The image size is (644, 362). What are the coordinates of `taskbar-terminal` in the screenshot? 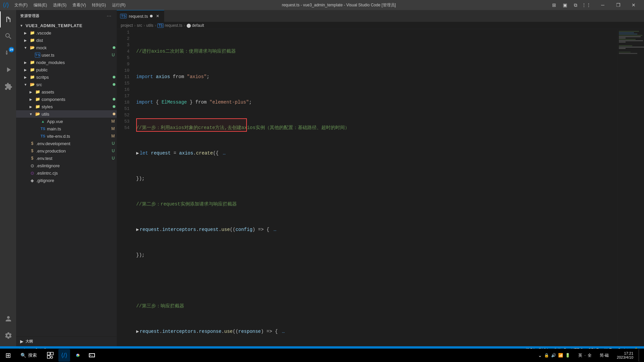 It's located at (92, 355).